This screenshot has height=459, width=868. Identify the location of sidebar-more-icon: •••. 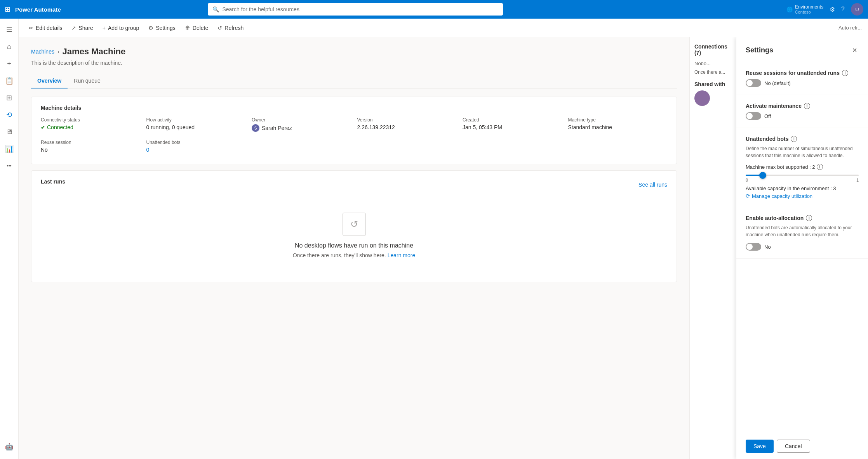
(9, 166).